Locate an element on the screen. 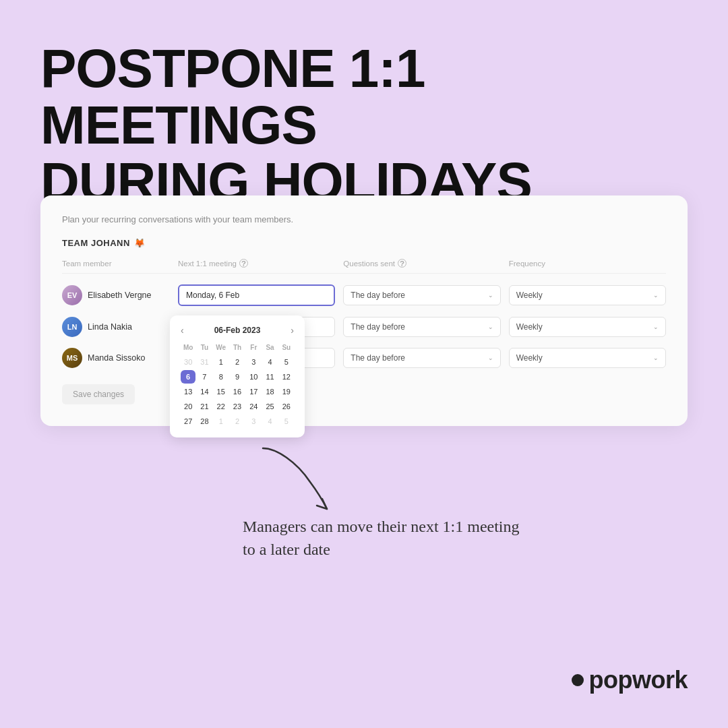 This screenshot has width=728, height=728. calendar-popup: ‹ 06-Feb 2023 › MoTuWeThFrSaSu3031123456… is located at coordinates (237, 376).